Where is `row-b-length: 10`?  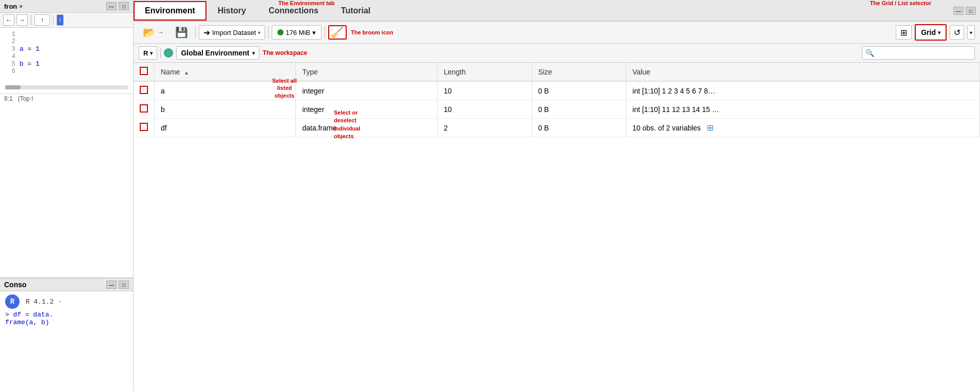 row-b-length: 10 is located at coordinates (484, 109).